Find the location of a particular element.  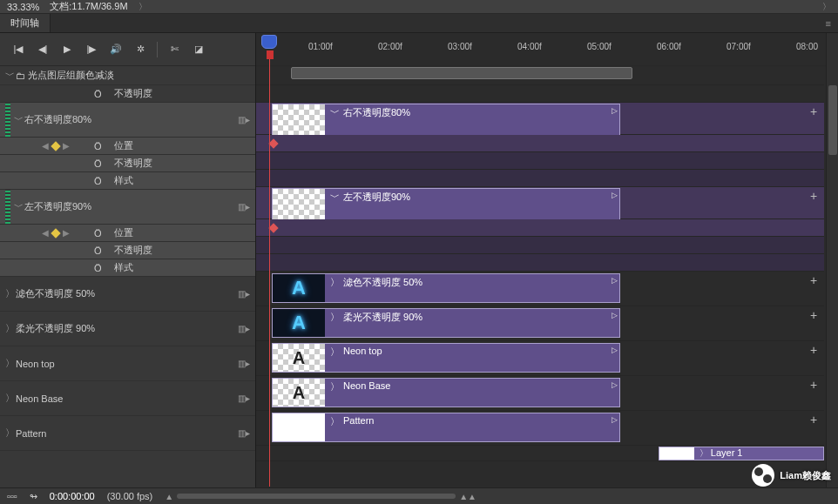

zoom-in-icon: ▲▲ is located at coordinates (468, 496).